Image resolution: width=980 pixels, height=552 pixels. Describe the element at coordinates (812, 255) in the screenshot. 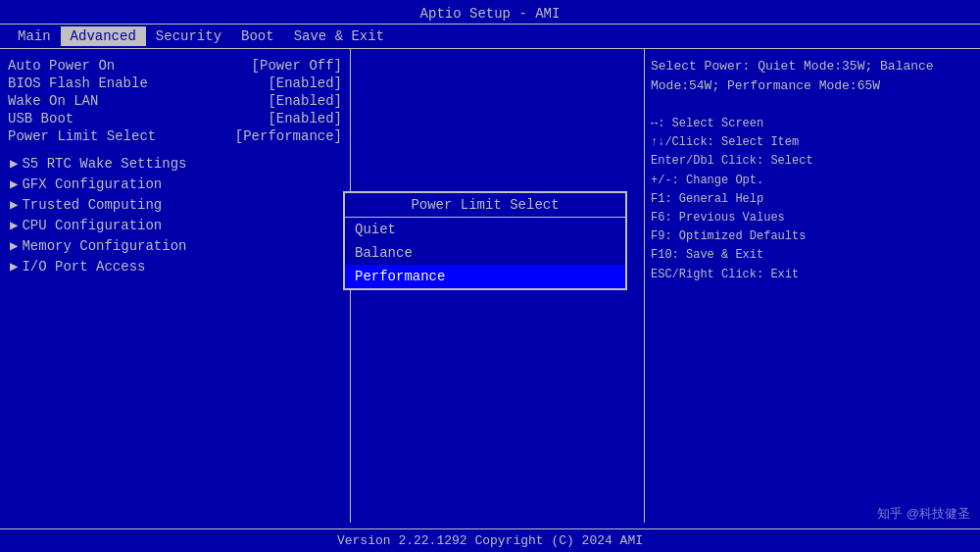

I see `key-hint: F10: Save & Exit` at that location.